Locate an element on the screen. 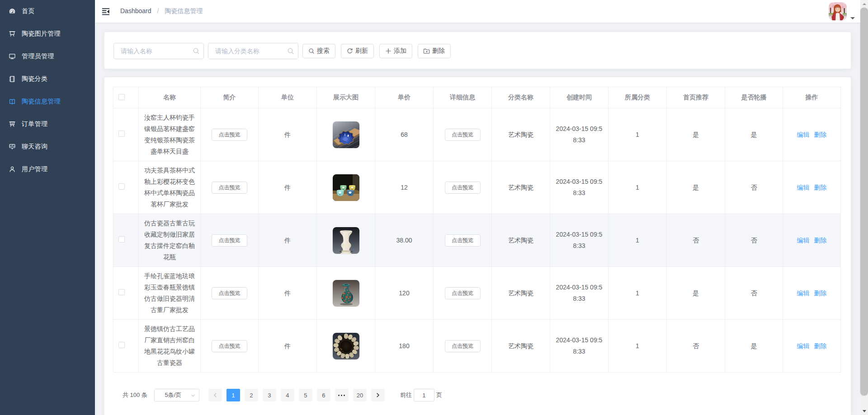 The image size is (868, 415). refresh-button: 刷新 is located at coordinates (357, 51).